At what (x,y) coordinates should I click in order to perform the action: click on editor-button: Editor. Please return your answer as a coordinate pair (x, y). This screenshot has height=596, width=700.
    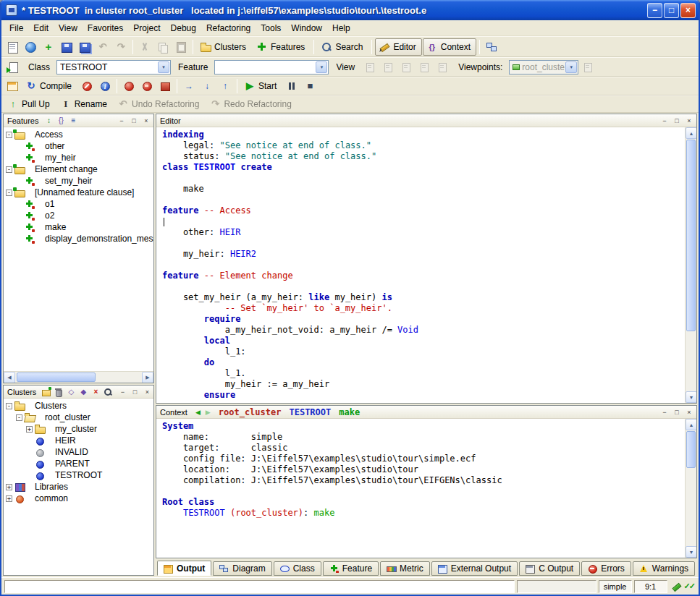
    Looking at the image, I should click on (398, 47).